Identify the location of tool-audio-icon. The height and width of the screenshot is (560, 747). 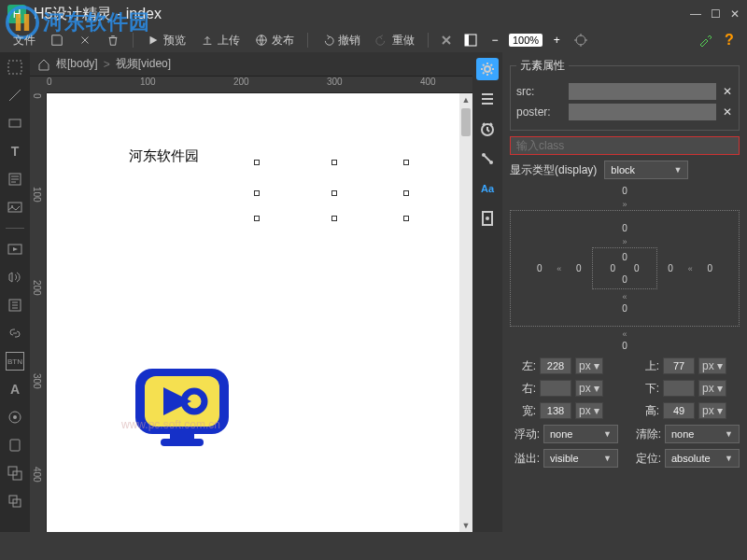
(15, 277).